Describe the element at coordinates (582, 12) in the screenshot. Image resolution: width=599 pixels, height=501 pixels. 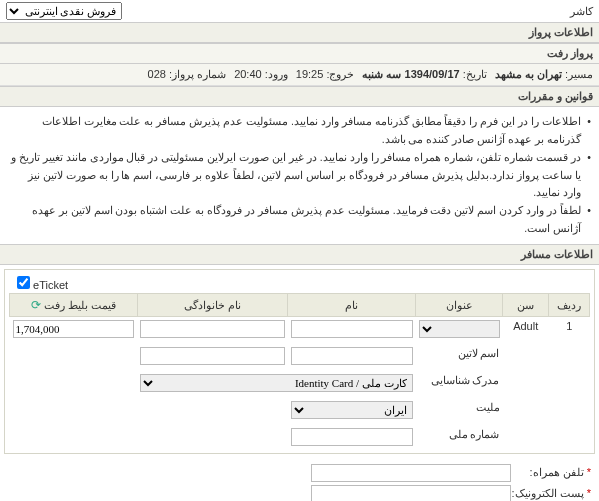
I see `cashier-label: کاشر` at that location.